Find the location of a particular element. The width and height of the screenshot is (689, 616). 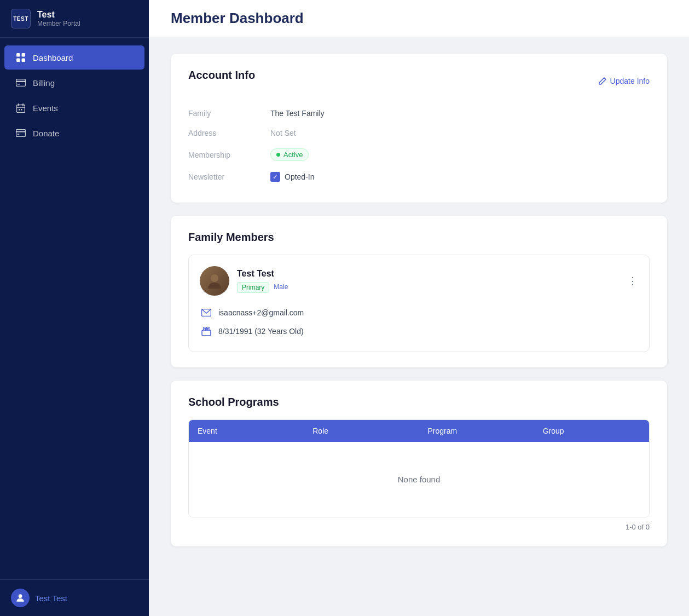

sidebar-logo: TEST Test Member Portal is located at coordinates (74, 19).